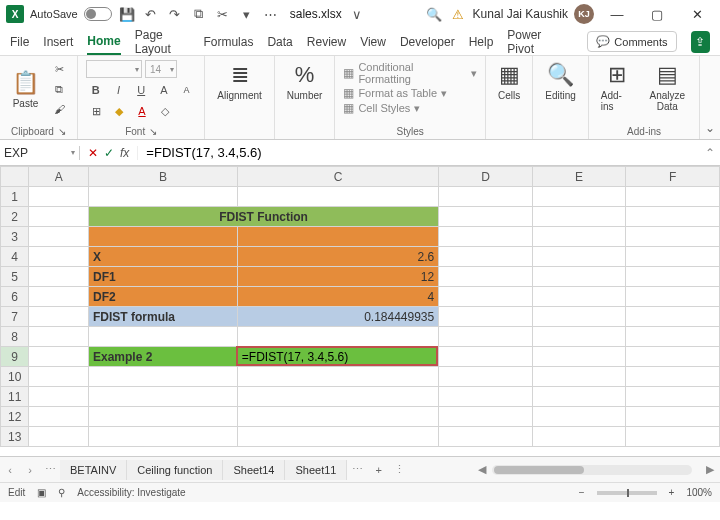 The image size is (720, 520). I want to click on add-sheet-button: +, so click(378, 470).